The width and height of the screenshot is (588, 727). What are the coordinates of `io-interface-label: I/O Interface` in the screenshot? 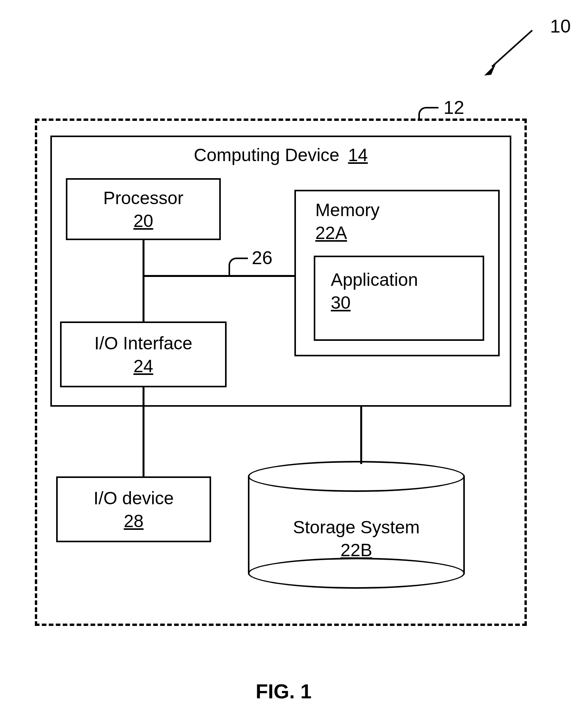 It's located at (143, 344).